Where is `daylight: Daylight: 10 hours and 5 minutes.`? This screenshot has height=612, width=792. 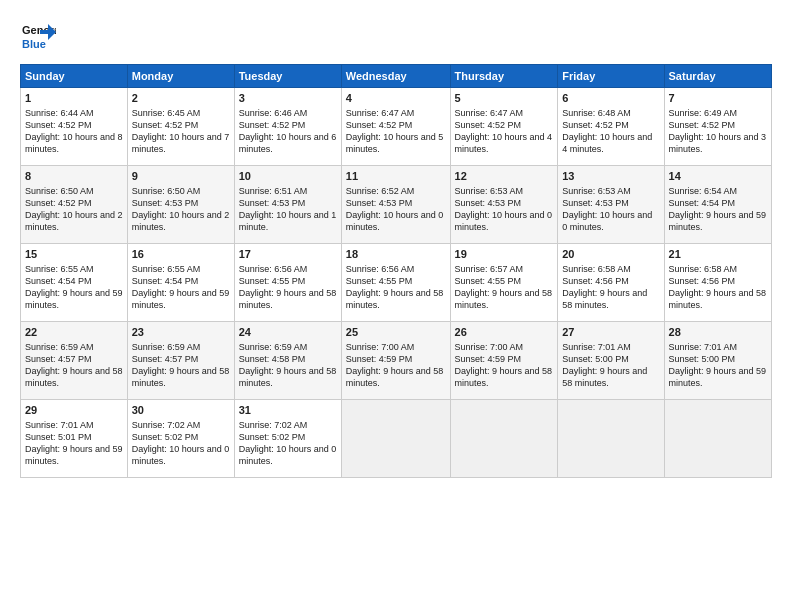 daylight: Daylight: 10 hours and 5 minutes. is located at coordinates (395, 143).